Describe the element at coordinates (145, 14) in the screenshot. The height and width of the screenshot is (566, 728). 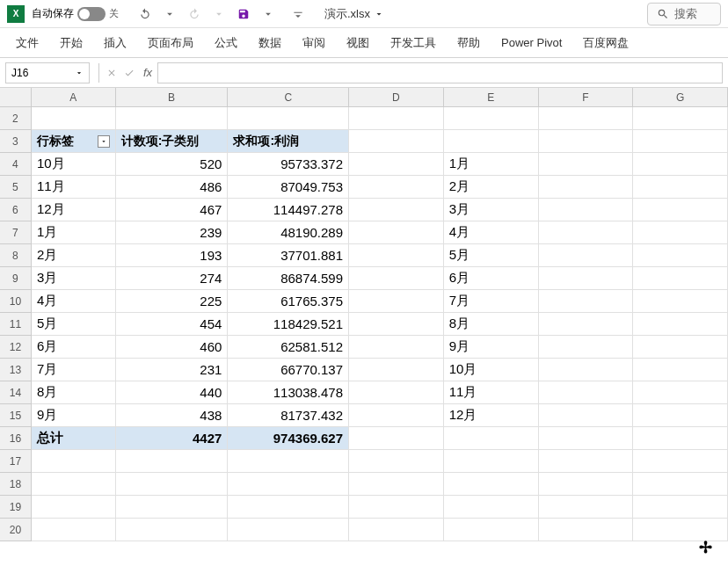
I see `undo-button` at that location.